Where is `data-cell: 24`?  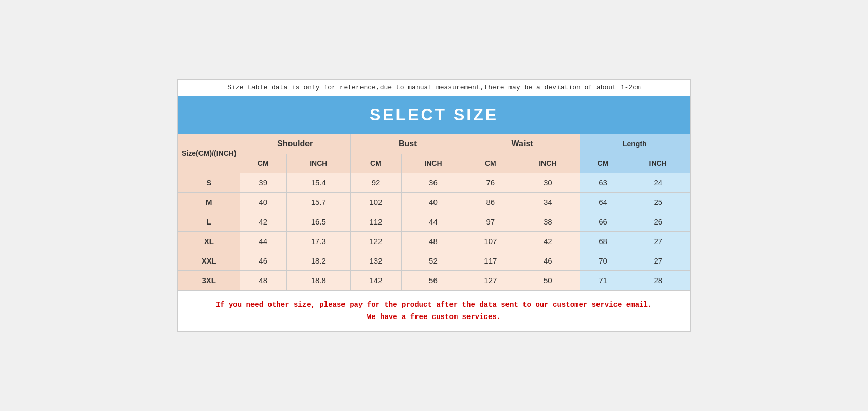
data-cell: 24 is located at coordinates (658, 182).